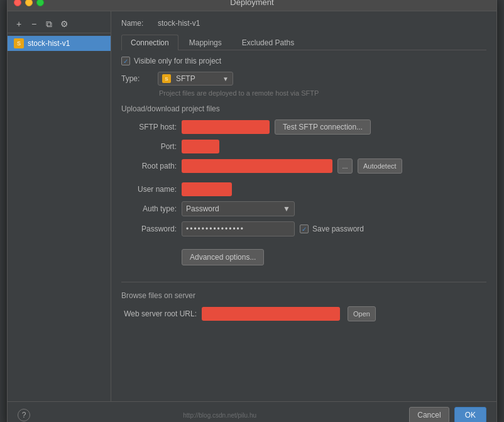 This screenshot has width=504, height=422. What do you see at coordinates (304, 147) in the screenshot?
I see `port-row: Port:` at bounding box center [304, 147].